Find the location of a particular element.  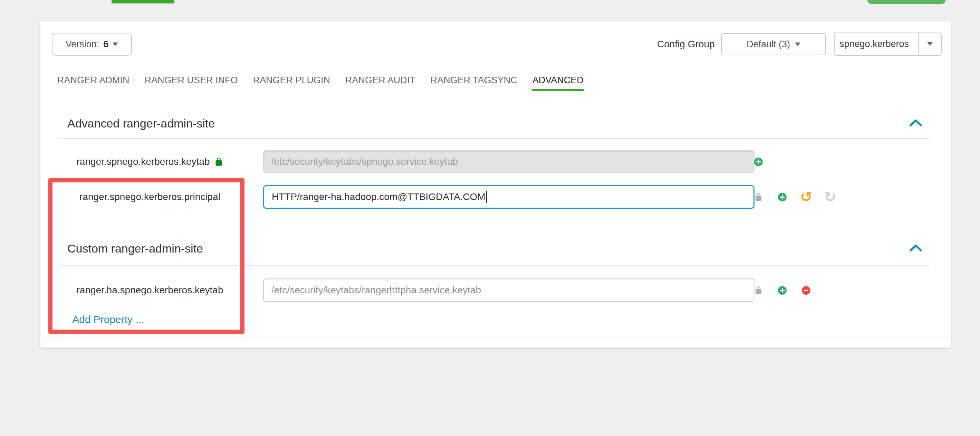

undo-icon: ↺ is located at coordinates (806, 197).